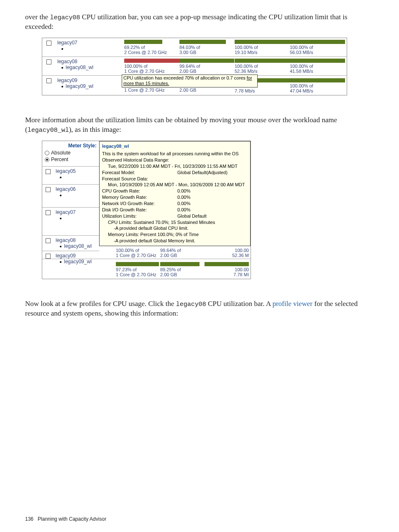 This screenshot has height=532, width=399. I want to click on code-legacy08: legacy08, so click(65, 18).